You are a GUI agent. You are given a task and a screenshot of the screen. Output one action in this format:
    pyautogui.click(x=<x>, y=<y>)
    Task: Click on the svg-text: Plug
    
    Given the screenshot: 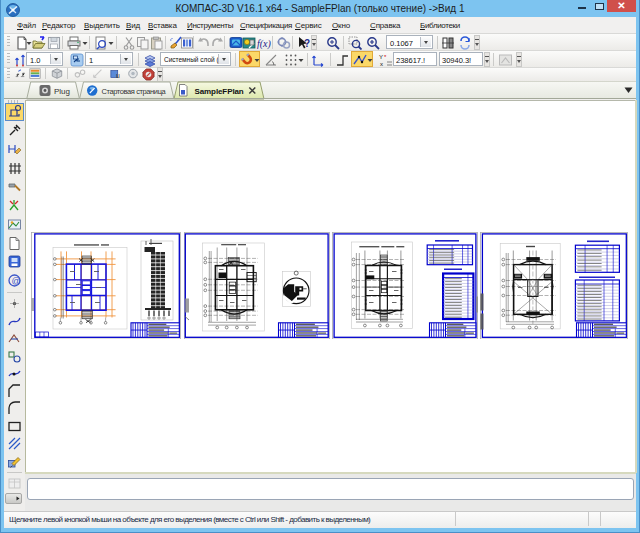 What is the action you would take?
    pyautogui.click(x=62, y=92)
    